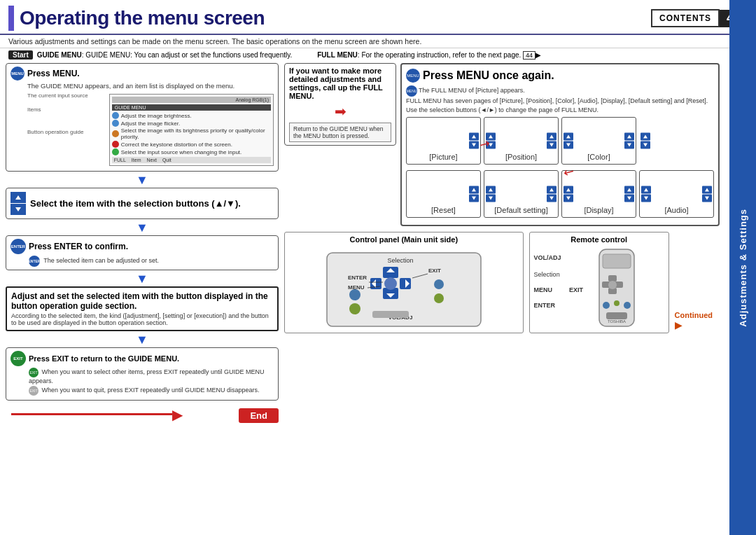 This screenshot has height=535, width=756. Describe the element at coordinates (559, 288) in the screenshot. I see `remote-labels: VOL/ADJ Selection MENU EXIT ENTER` at that location.